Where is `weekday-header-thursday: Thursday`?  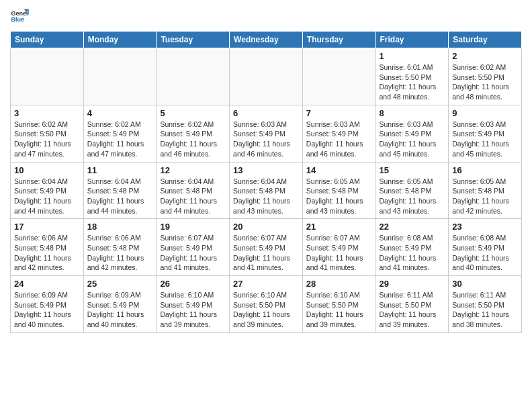 weekday-header-thursday: Thursday is located at coordinates (339, 40).